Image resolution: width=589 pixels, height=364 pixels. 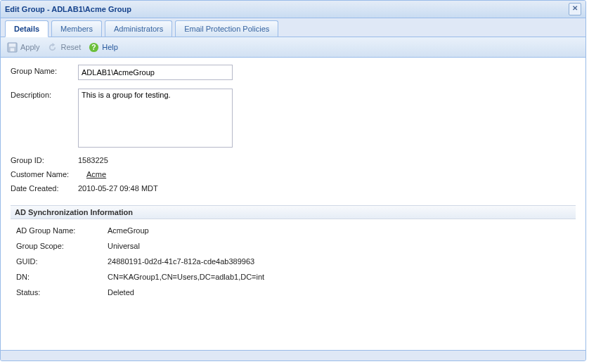 What do you see at coordinates (226, 28) in the screenshot?
I see `tab-email-protection-policies: Email Protection Policies` at bounding box center [226, 28].